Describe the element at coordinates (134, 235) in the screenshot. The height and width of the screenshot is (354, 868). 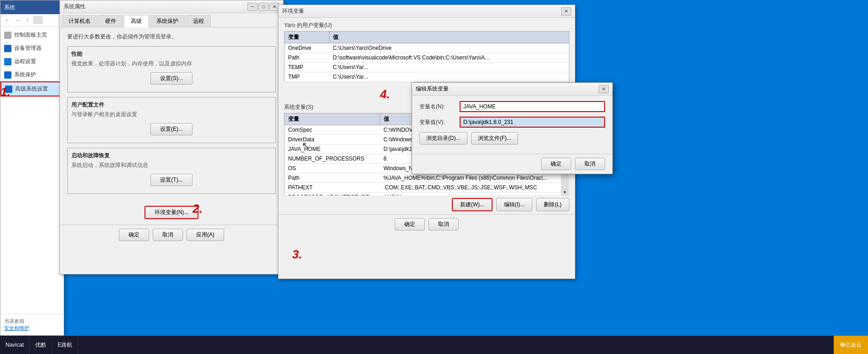
I see `sysprop-ok-btn: 确定` at that location.